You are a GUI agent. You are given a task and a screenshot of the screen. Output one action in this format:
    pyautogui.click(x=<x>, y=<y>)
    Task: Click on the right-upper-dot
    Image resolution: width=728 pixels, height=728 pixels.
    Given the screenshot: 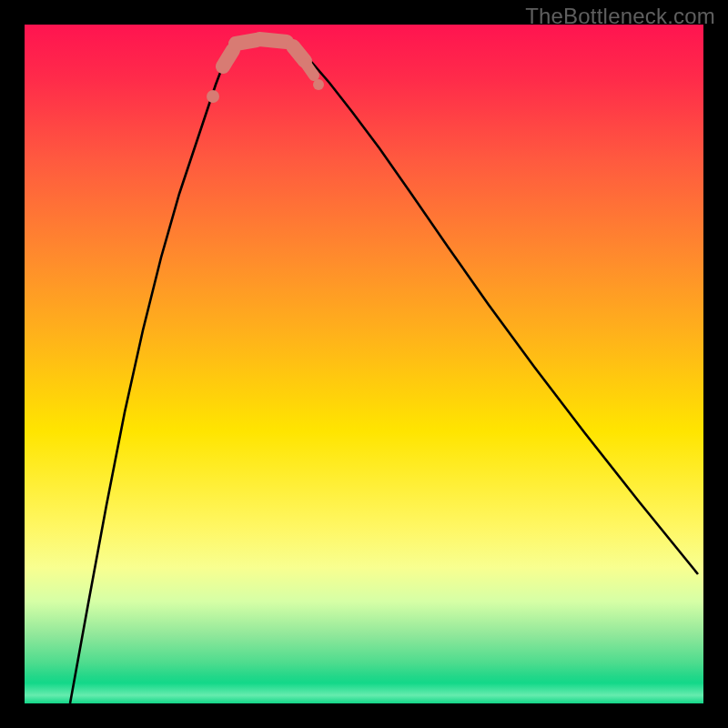 What is the action you would take?
    pyautogui.click(x=318, y=85)
    